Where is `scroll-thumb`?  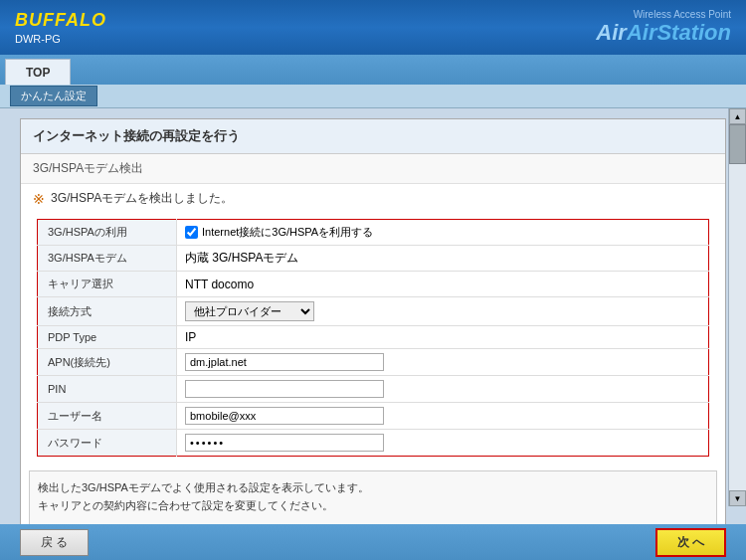 scroll-thumb is located at coordinates (738, 144).